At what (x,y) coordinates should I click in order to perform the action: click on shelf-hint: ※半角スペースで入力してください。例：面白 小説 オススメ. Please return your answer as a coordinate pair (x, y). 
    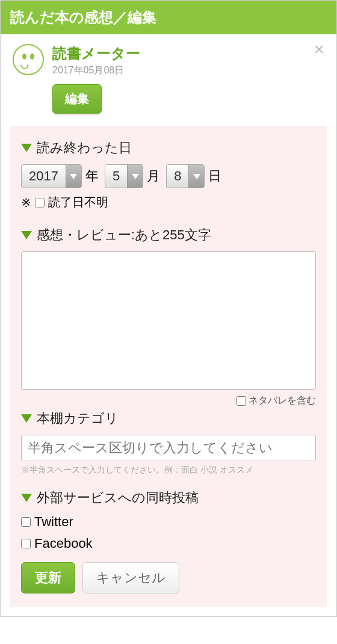
    Looking at the image, I should click on (168, 470).